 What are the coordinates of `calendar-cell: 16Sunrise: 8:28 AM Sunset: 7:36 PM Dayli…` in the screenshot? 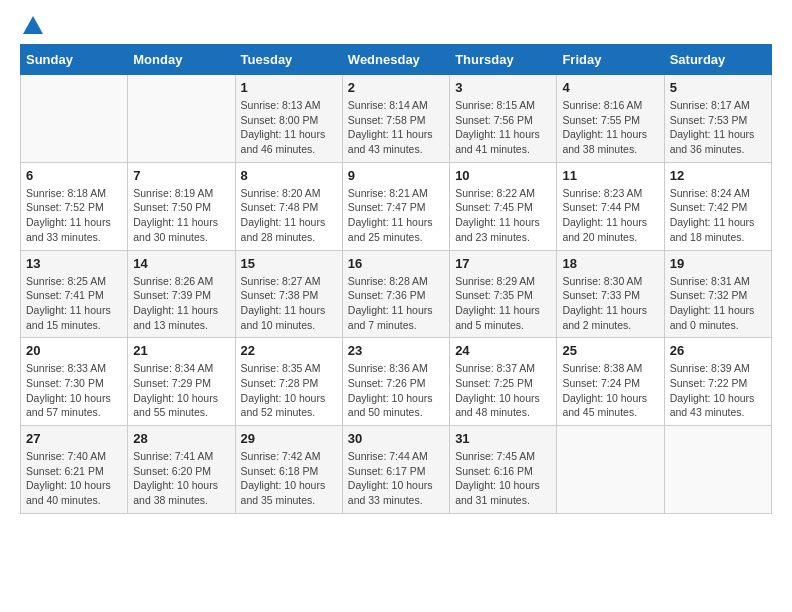 It's located at (396, 294).